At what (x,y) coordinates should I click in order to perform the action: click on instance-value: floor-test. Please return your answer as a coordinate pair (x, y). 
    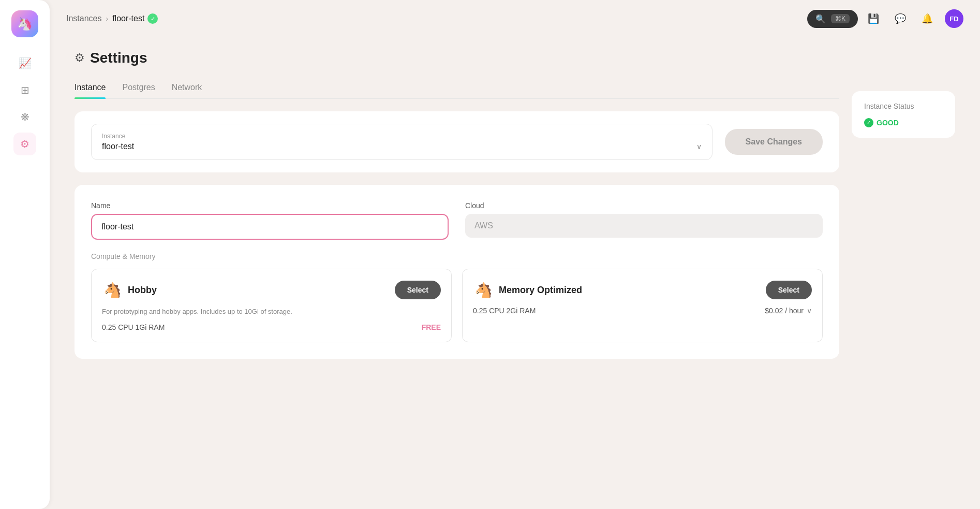
    Looking at the image, I should click on (118, 147).